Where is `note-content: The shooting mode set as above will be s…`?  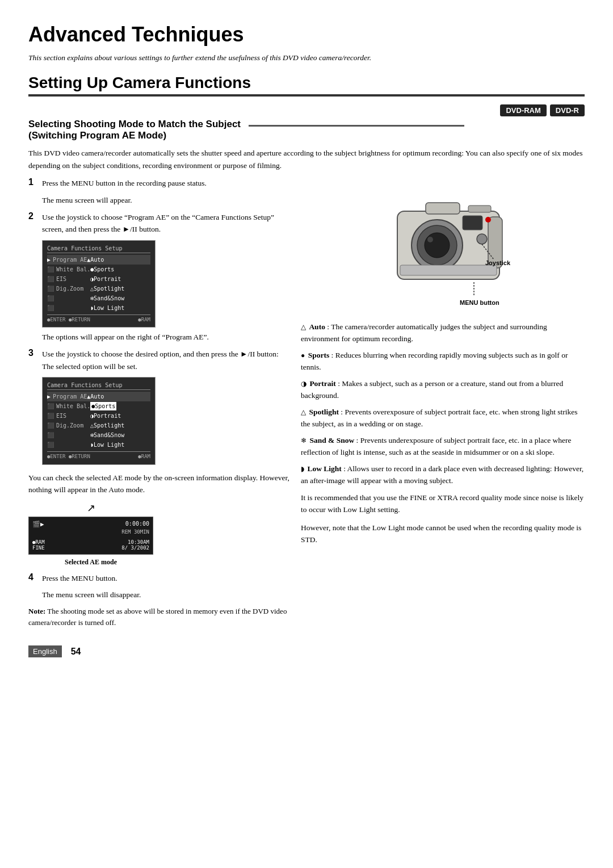
note-content: The shooting mode set as above will be s… is located at coordinates (158, 617).